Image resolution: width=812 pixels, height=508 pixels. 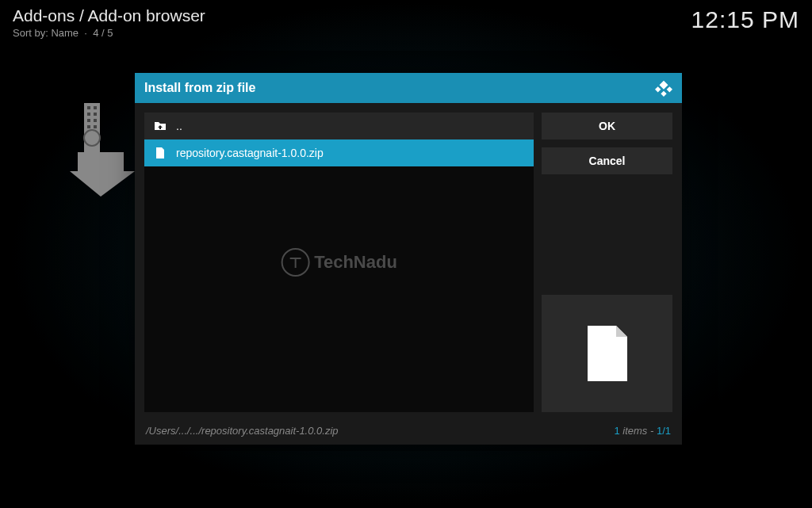 What do you see at coordinates (46, 33) in the screenshot?
I see `sort-label: Sort by: Name` at bounding box center [46, 33].